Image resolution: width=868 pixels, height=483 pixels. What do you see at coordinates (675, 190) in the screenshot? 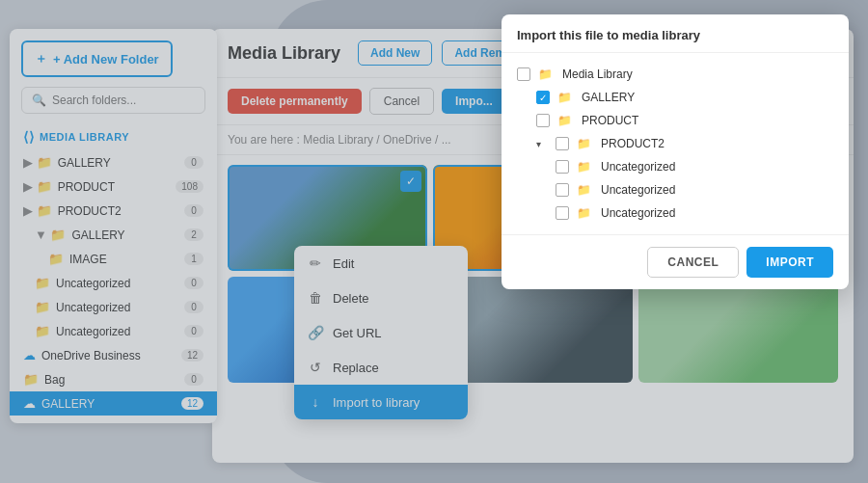
I see `tree-item-uncat2: 📁 Uncategorized` at bounding box center [675, 190].